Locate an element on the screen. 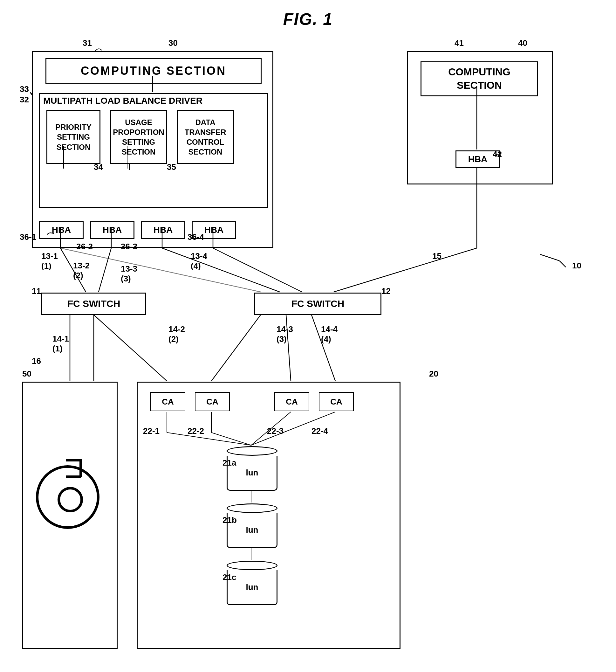 This screenshot has height=672, width=616. hba-2: HBA is located at coordinates (112, 230).